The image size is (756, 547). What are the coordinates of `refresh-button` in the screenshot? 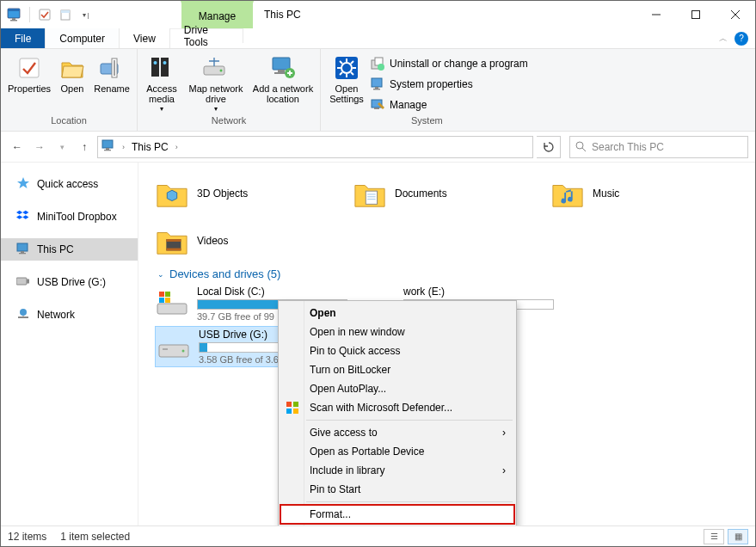 It's located at (549, 147).